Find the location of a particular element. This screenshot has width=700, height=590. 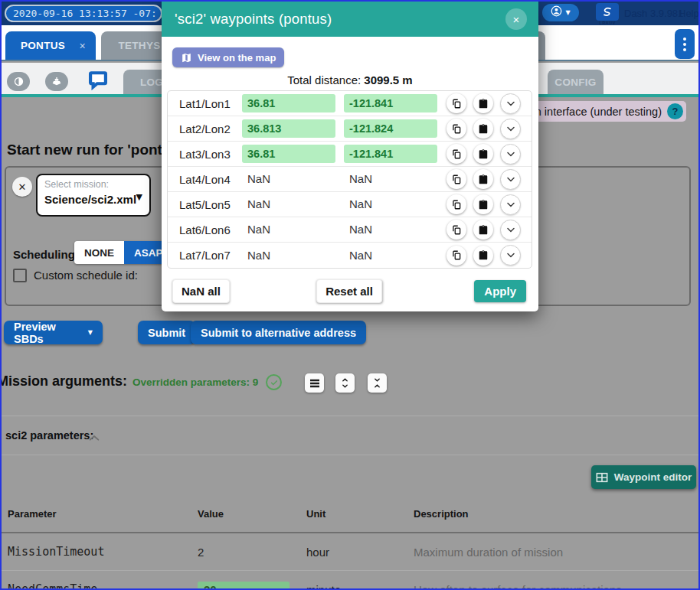

list-view-button is located at coordinates (314, 383).